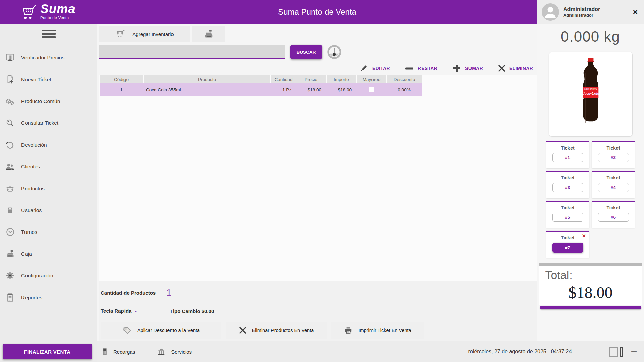  What do you see at coordinates (584, 236) in the screenshot?
I see `ticket-close-icon: ✕` at bounding box center [584, 236].